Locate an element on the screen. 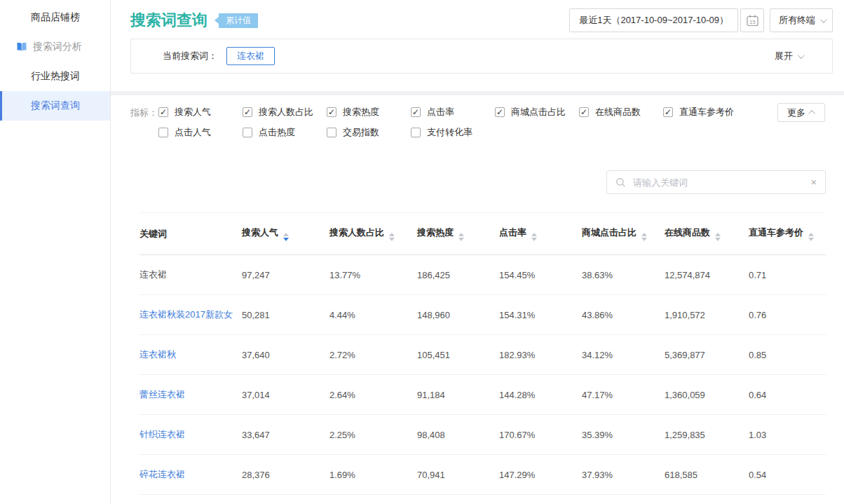  column-header: 关键词 is located at coordinates (191, 234).